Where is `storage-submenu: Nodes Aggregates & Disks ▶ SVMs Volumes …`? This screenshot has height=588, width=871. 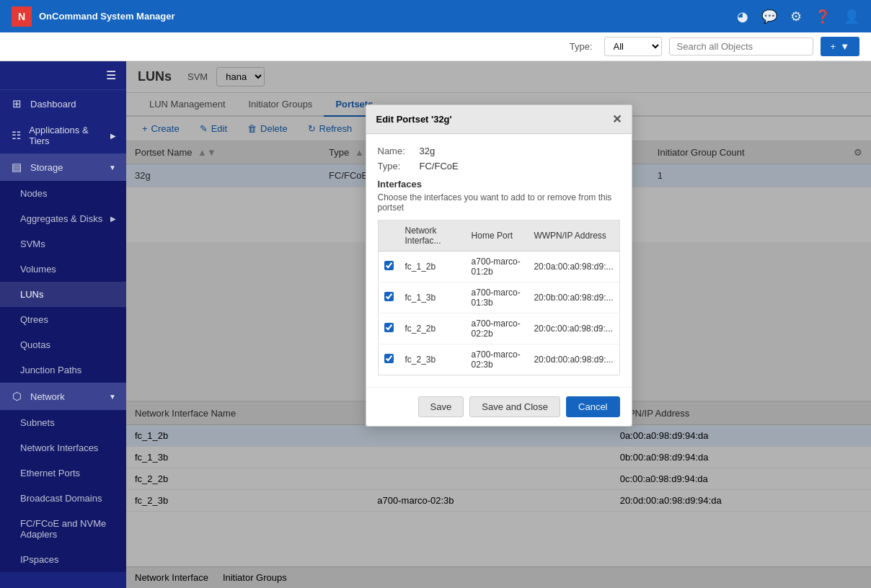
storage-submenu: Nodes Aggregates & Disks ▶ SVMs Volumes … is located at coordinates (63, 282).